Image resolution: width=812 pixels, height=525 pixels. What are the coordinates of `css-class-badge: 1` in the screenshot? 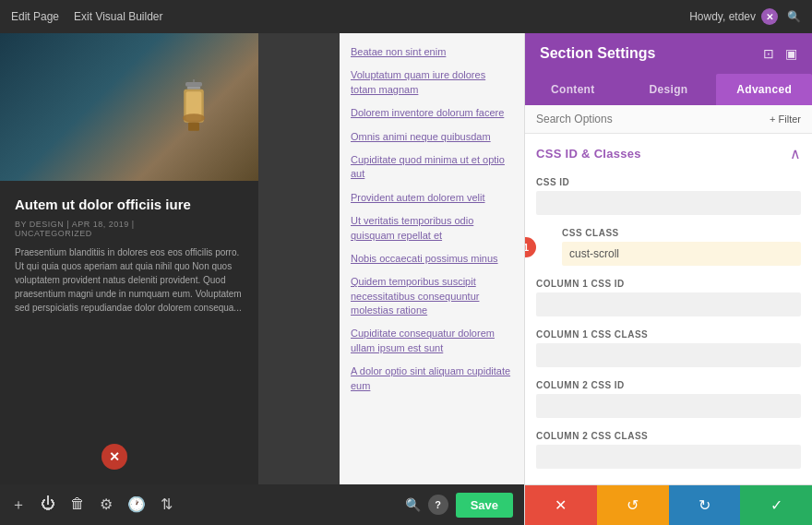 It's located at (531, 247).